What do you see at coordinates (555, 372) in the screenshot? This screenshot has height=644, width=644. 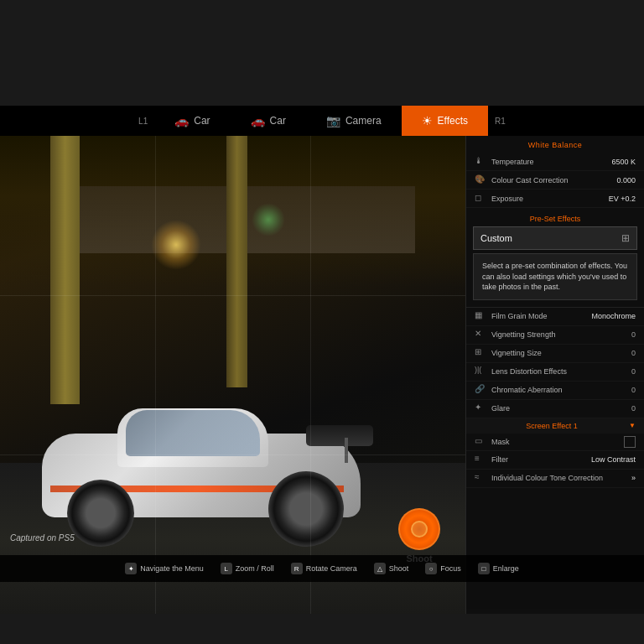 I see `lens-distortion-row: )|( Lens Distortion Effects 0` at bounding box center [555, 372].